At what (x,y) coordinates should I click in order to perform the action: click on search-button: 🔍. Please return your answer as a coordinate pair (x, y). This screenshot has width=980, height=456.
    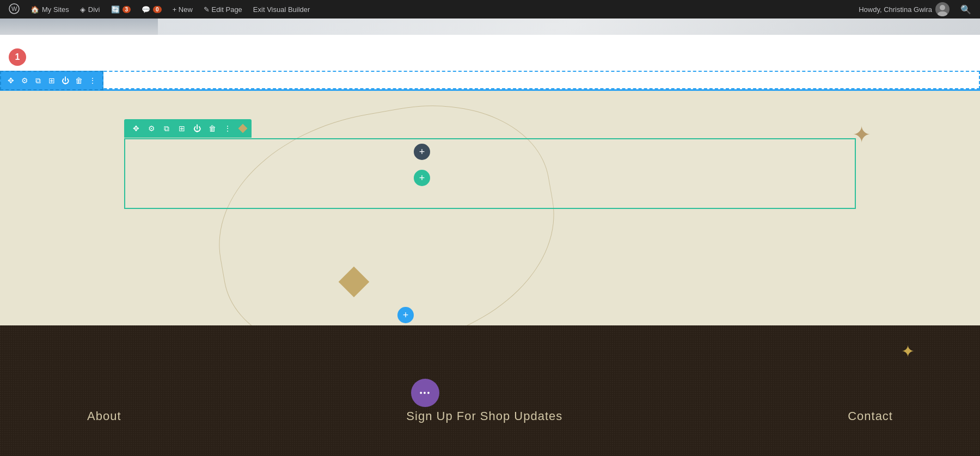
    Looking at the image, I should click on (966, 9).